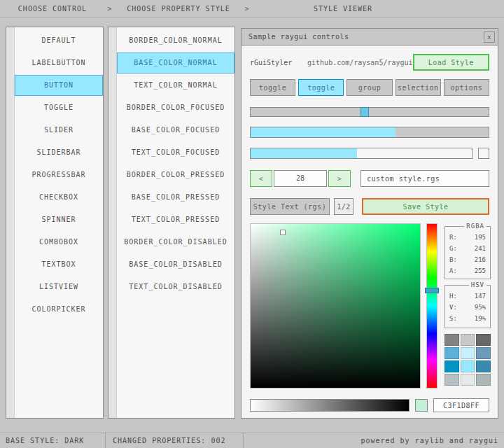 This screenshot has height=448, width=504. I want to click on list-item-text_color_pressed: TEXT_COLOR_PRESSED, so click(176, 220).